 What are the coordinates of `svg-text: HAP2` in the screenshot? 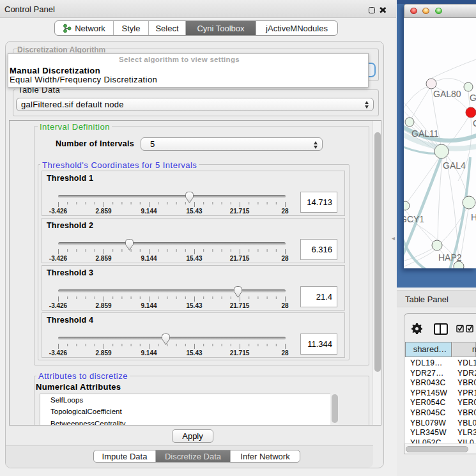 It's located at (450, 257).